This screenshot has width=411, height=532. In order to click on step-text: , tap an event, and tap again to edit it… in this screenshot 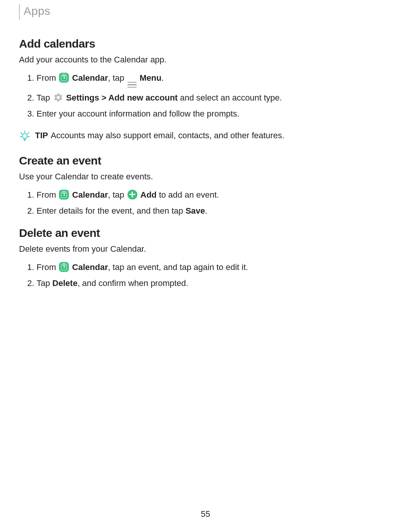, I will do `click(178, 267)`.